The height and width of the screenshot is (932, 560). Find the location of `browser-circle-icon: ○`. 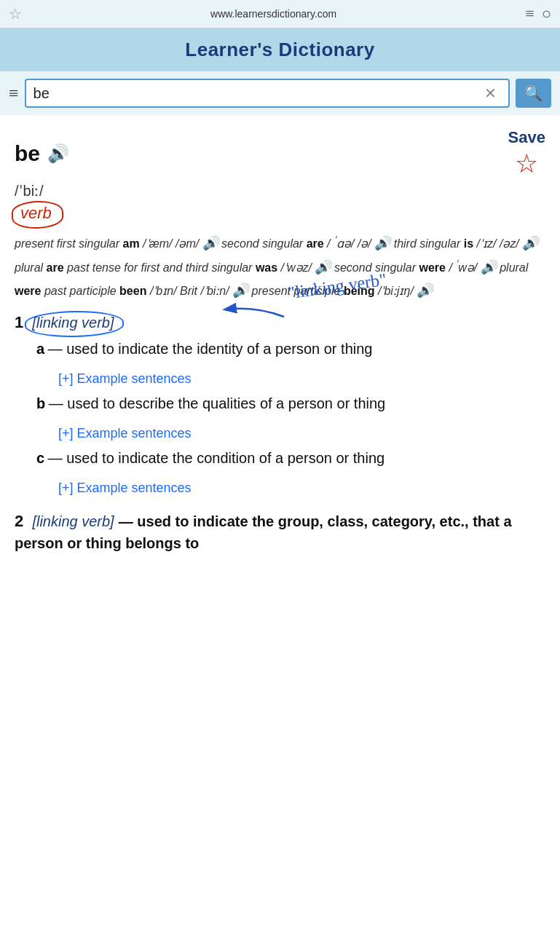

browser-circle-icon: ○ is located at coordinates (546, 14).